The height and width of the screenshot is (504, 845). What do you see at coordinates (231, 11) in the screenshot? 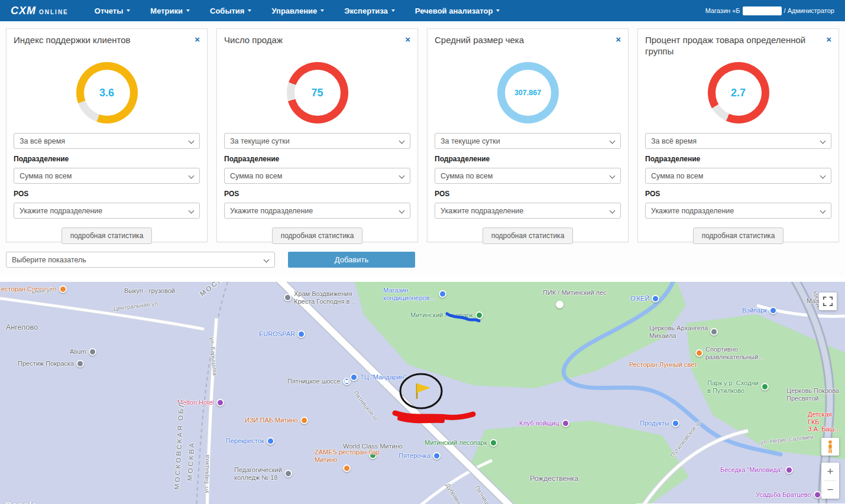
I see `nav-item-events: События` at bounding box center [231, 11].